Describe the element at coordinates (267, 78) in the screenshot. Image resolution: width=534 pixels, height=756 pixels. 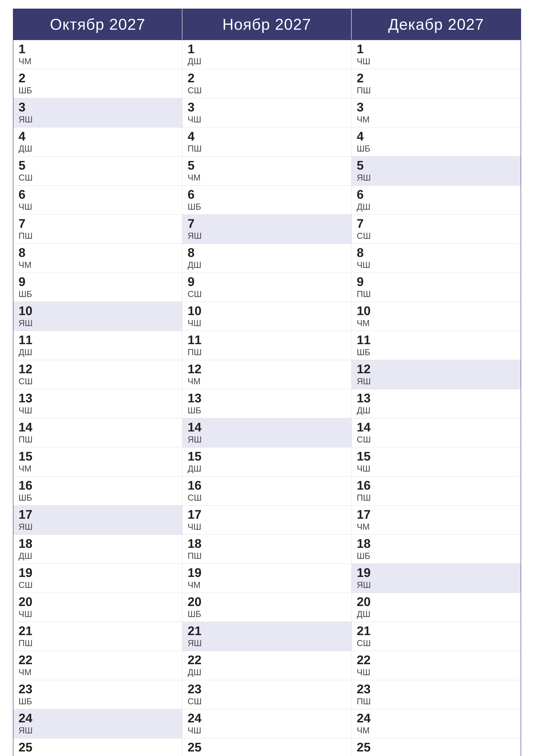
I see `day-number: 2` at that location.